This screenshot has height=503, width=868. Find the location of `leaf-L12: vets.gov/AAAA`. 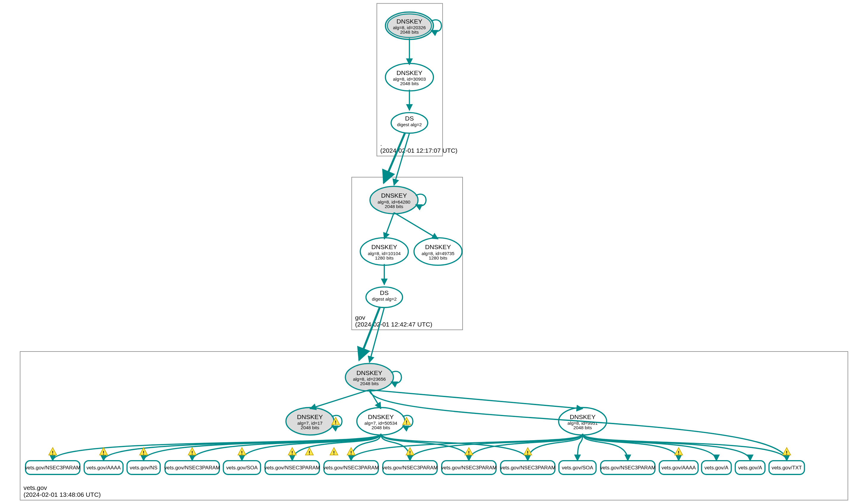

leaf-L12: vets.gov/AAAA is located at coordinates (679, 468).